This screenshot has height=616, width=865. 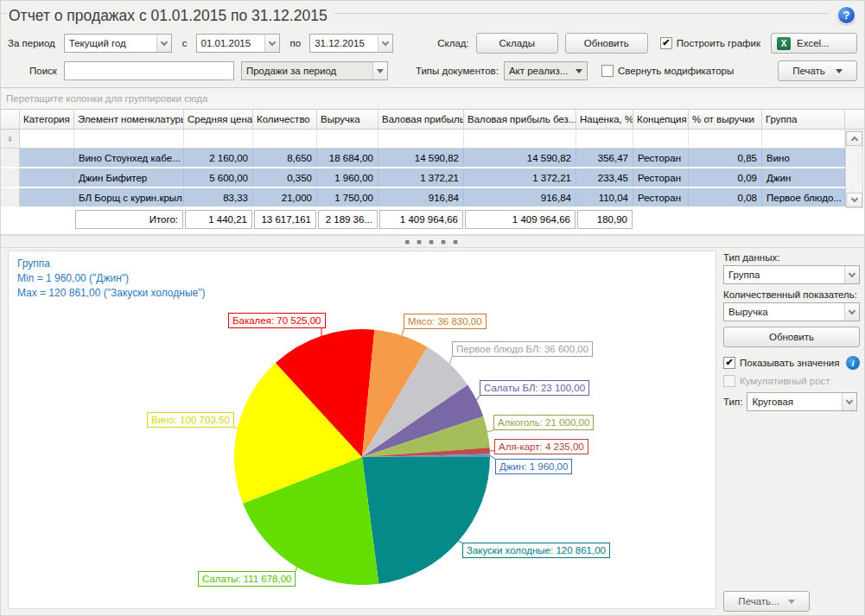 What do you see at coordinates (433, 157) in the screenshot?
I see `table-row: Вино Стоунхед кабе...2 160,008,65018 684…` at bounding box center [433, 157].